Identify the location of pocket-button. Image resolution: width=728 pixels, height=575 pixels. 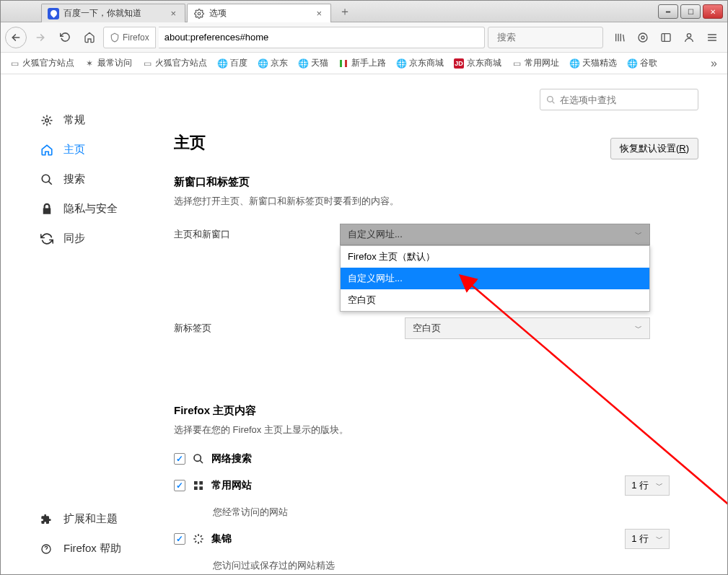
(643, 38).